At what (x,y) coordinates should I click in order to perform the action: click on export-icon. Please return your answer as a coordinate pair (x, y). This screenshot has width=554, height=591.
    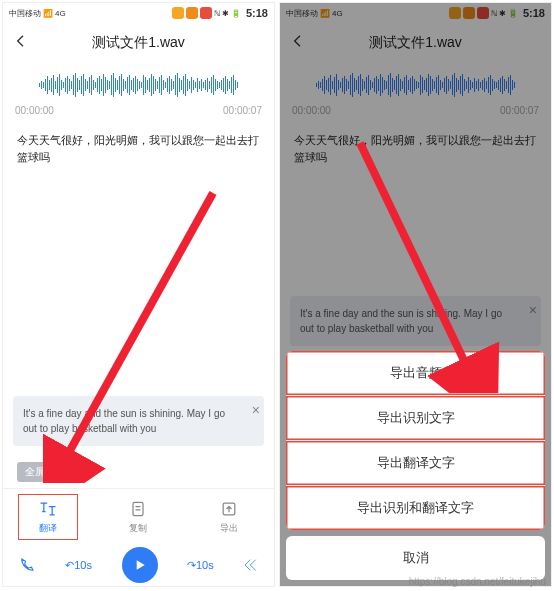
    Looking at the image, I should click on (229, 509).